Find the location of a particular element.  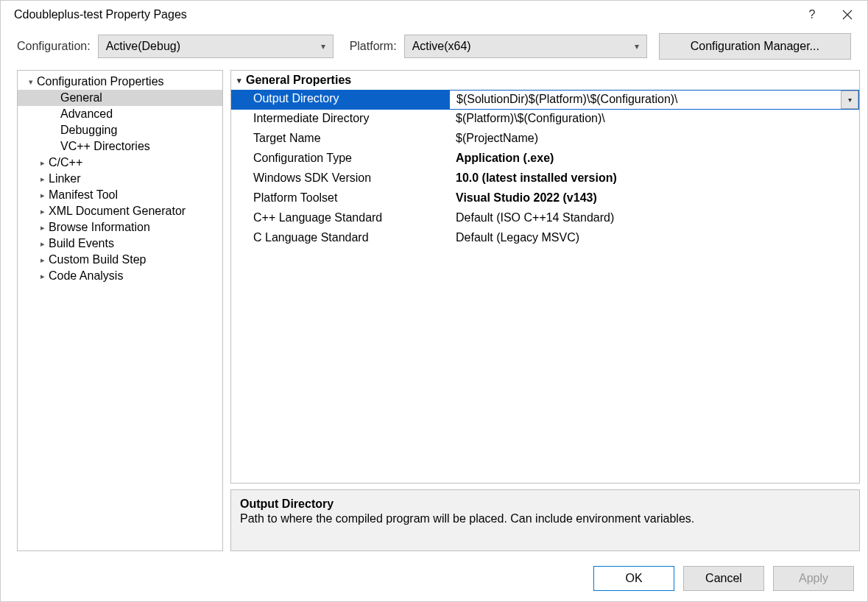

property-row: Windows SDK Version10.0 (latest installe… is located at coordinates (545, 180).